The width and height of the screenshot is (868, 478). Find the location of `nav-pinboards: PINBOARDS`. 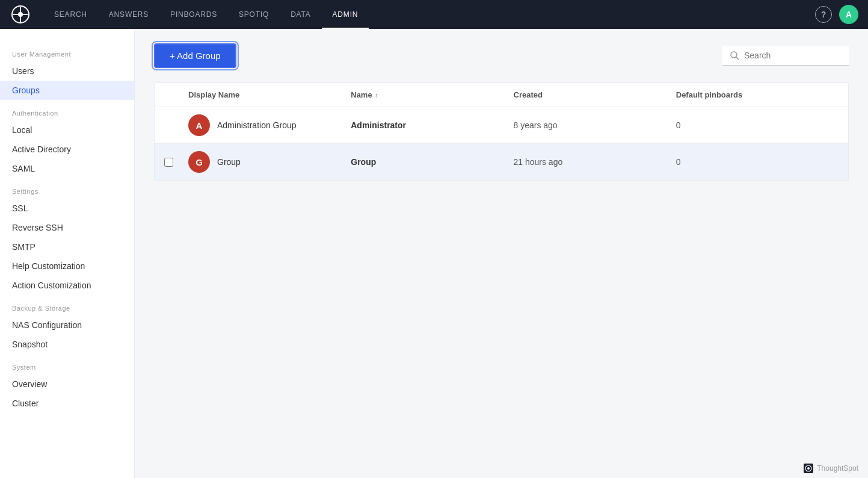

nav-pinboards: PINBOARDS is located at coordinates (194, 14).